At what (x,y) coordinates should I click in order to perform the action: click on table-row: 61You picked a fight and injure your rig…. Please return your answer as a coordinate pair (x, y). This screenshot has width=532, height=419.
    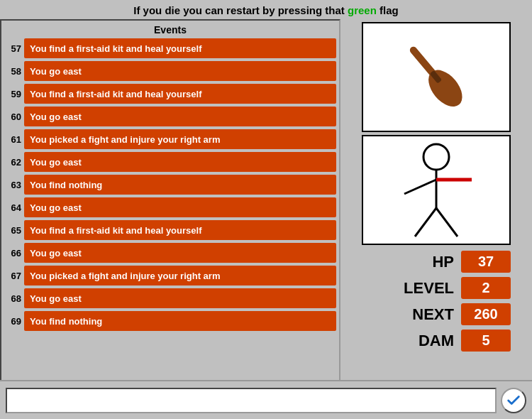
    Looking at the image, I should click on (170, 139).